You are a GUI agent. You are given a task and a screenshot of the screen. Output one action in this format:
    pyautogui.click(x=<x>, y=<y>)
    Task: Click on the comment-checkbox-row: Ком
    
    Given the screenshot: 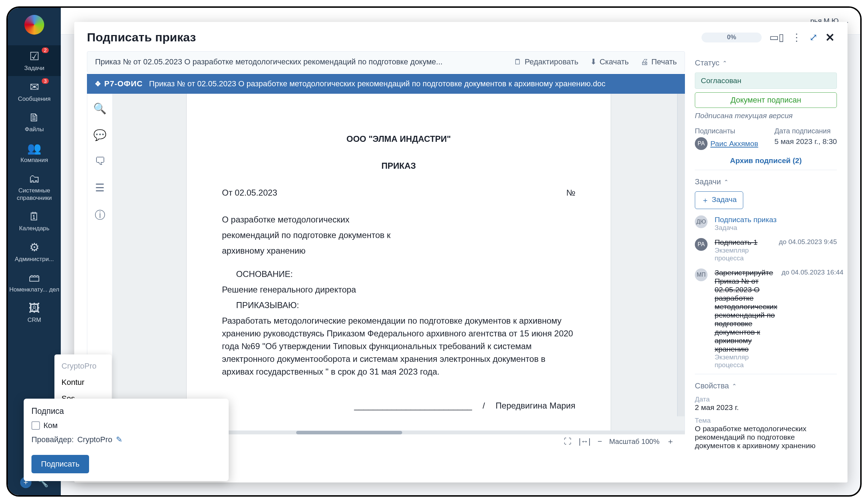 What is the action you would take?
    pyautogui.click(x=126, y=426)
    